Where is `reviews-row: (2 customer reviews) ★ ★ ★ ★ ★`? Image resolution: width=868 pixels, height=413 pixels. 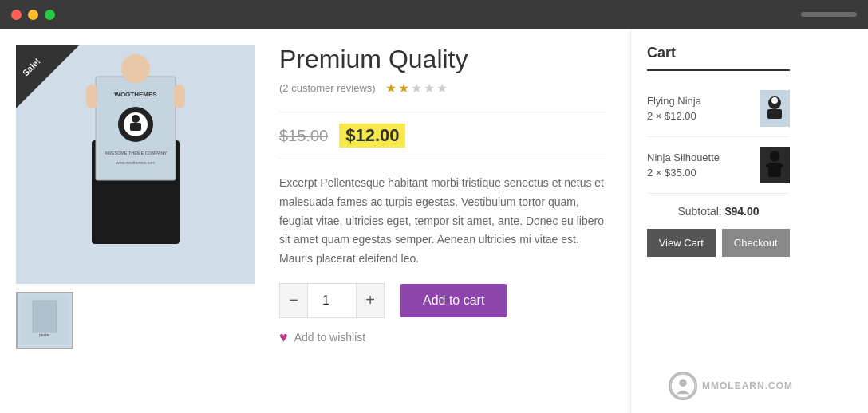 reviews-row: (2 customer reviews) ★ ★ ★ ★ ★ is located at coordinates (443, 88).